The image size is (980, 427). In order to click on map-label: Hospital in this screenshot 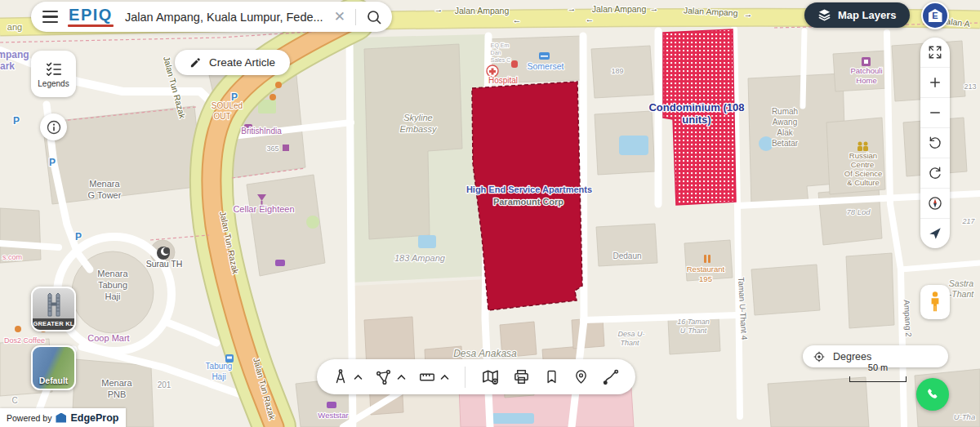, I will do `click(503, 80)`.